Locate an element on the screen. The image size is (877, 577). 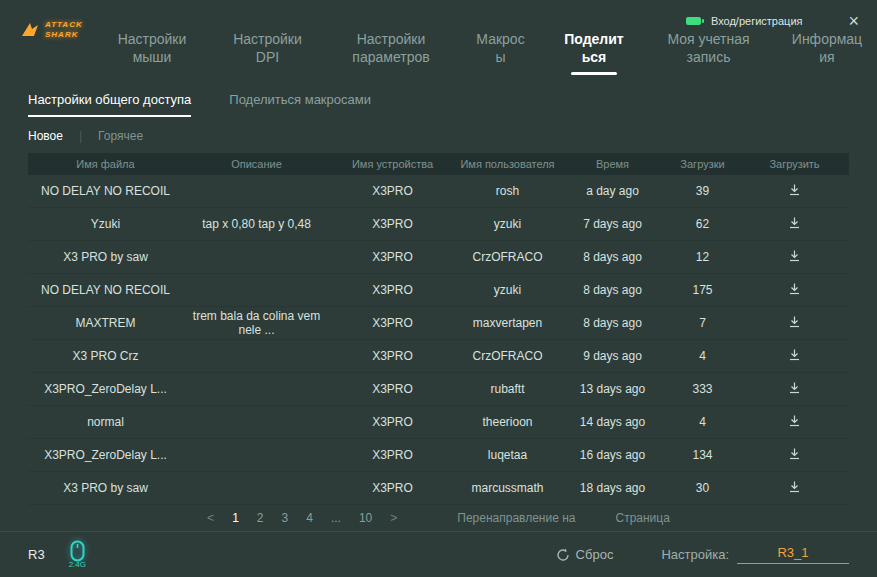
filter-new: Новое is located at coordinates (46, 136).